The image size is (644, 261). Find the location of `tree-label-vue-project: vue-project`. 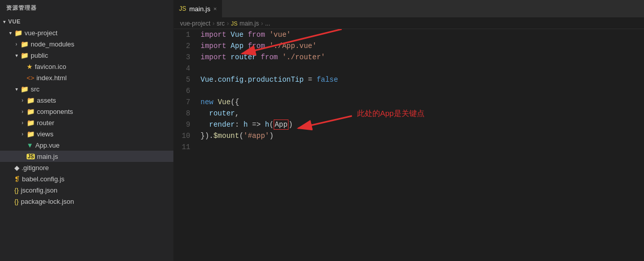

tree-label-vue-project: vue-project is located at coordinates (41, 33).